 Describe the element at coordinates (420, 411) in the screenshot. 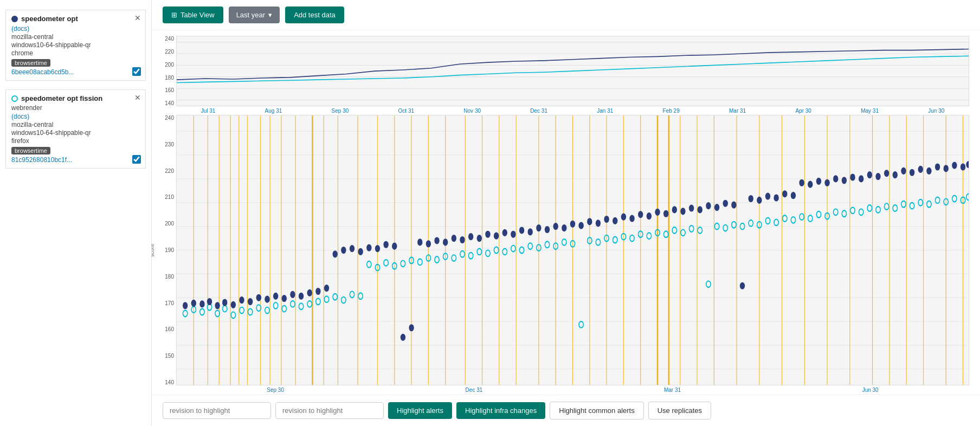

I see `highlight-alerts-button: Highlight alerts` at that location.